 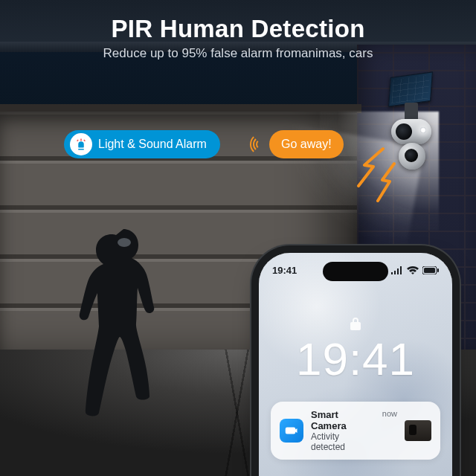 What do you see at coordinates (397, 271) in the screenshot?
I see `cellular-signal-icon` at bounding box center [397, 271].